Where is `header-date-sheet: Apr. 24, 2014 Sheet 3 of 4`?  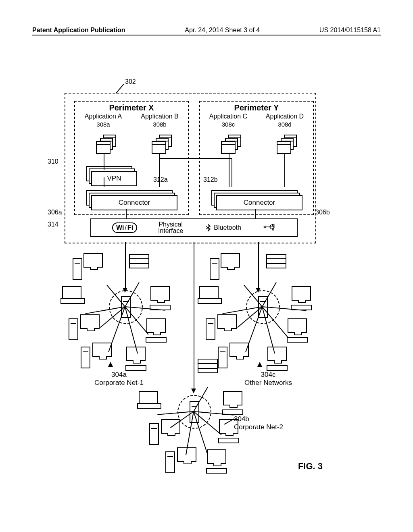 header-date-sheet: Apr. 24, 2014 Sheet 3 of 4 is located at coordinates (222, 30).